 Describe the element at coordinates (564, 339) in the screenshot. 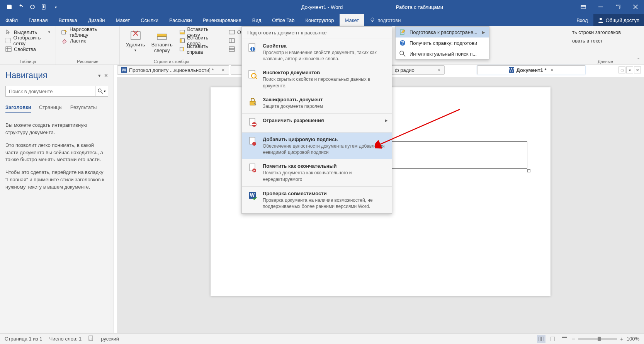

I see `view-web-layout-icon` at that location.